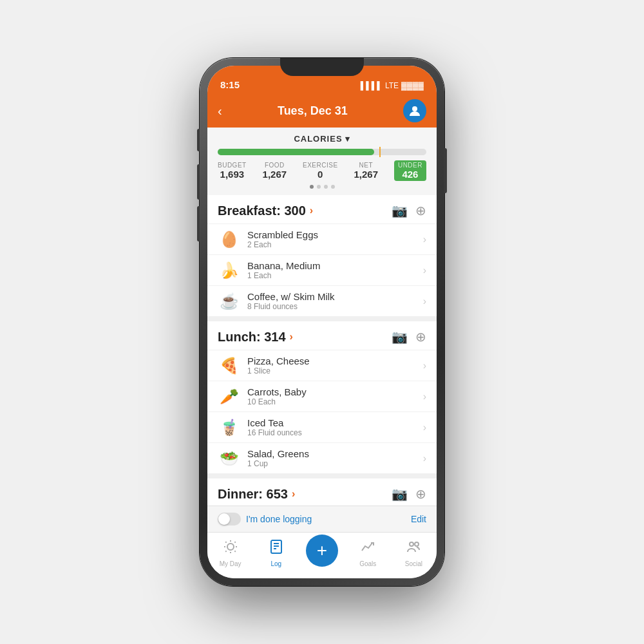 The image size is (644, 644). I want to click on tab-log: Log, so click(276, 553).